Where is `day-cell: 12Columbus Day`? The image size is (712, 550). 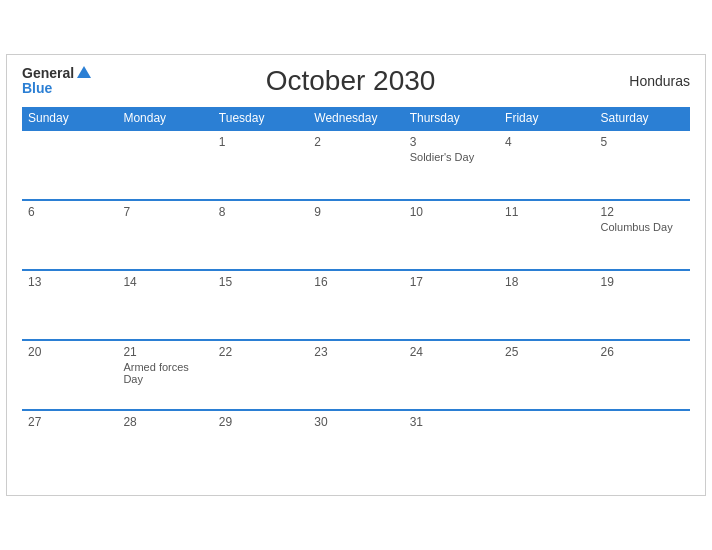
day-cell: 12Columbus Day is located at coordinates (642, 235).